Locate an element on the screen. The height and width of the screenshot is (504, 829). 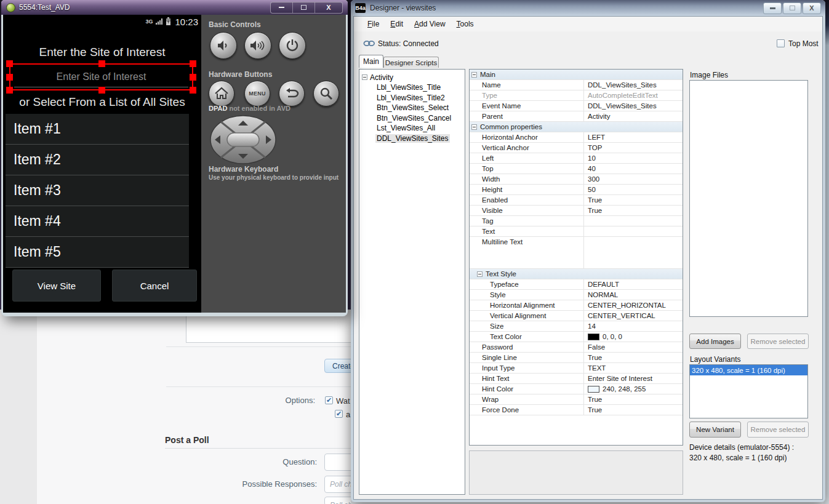
tree-item-btn-viewsites-select: Btn_ViewSites_Select is located at coordinates (414, 108).